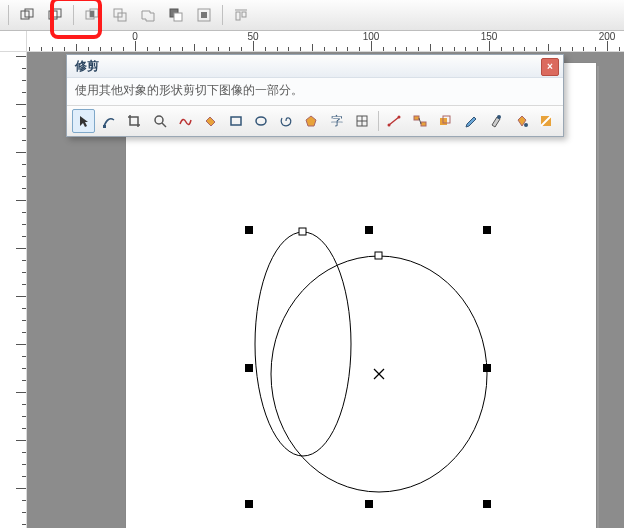  What do you see at coordinates (134, 121) in the screenshot?
I see `crop-tool-button` at bounding box center [134, 121].